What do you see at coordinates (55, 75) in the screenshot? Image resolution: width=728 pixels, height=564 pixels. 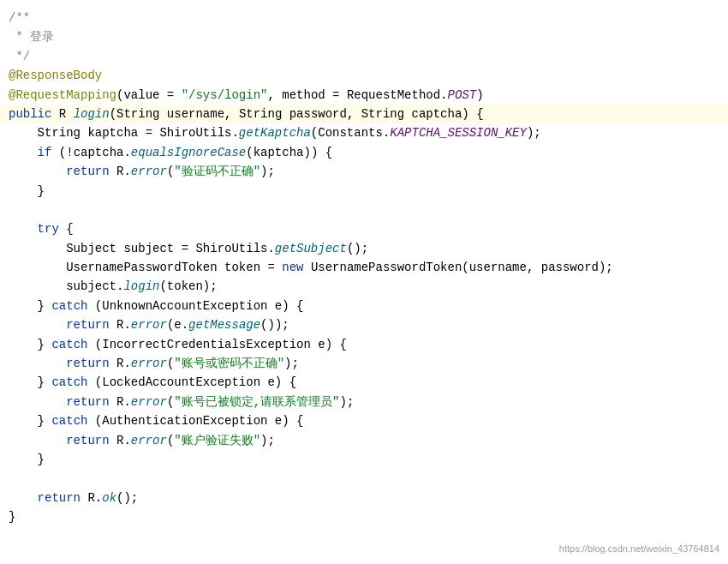 I see `token-annotation: @ResponseBody` at bounding box center [55, 75].